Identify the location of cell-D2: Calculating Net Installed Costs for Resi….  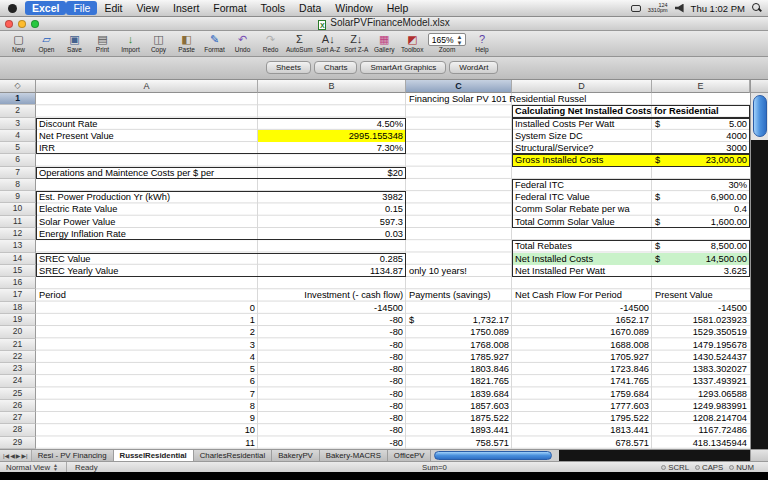
(631, 111).